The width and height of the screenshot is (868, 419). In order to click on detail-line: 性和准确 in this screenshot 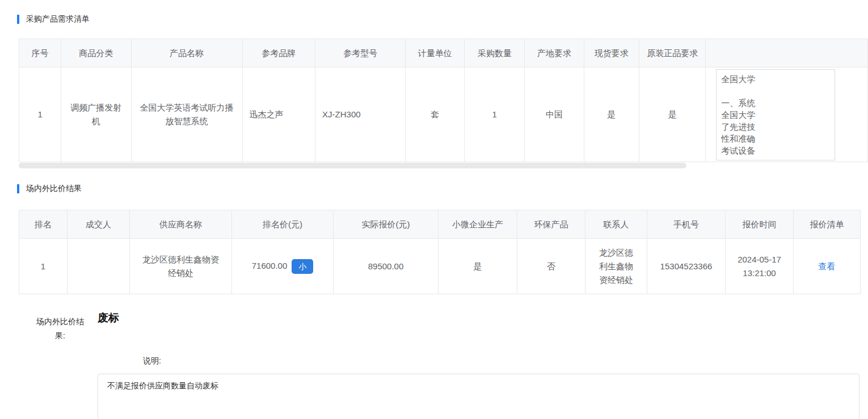, I will do `click(776, 138)`.